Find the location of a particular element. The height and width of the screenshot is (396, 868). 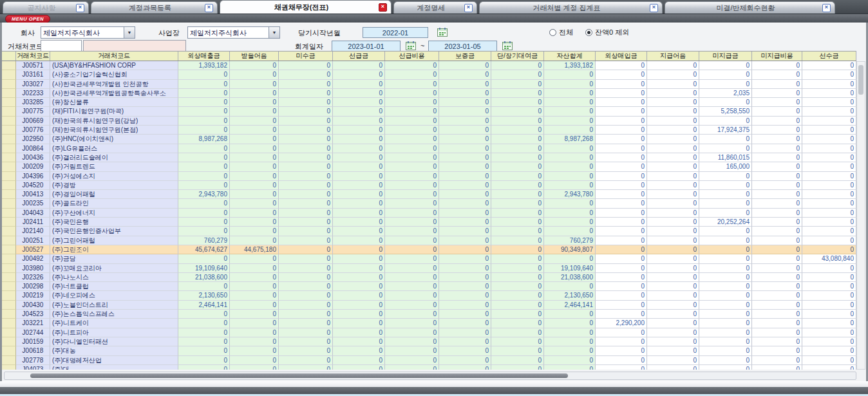

vendor-code-cell: J00776 is located at coordinates (33, 130).